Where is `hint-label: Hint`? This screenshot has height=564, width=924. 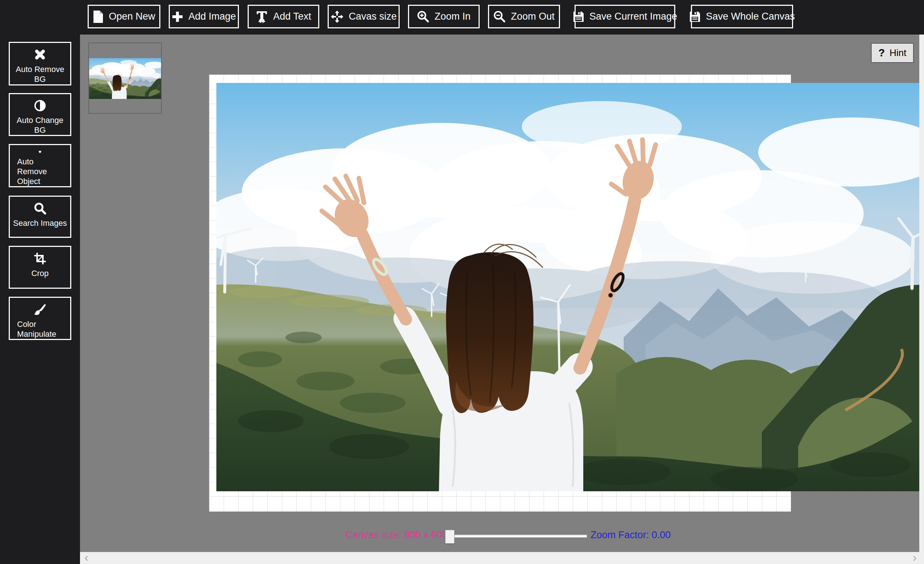 hint-label: Hint is located at coordinates (898, 53).